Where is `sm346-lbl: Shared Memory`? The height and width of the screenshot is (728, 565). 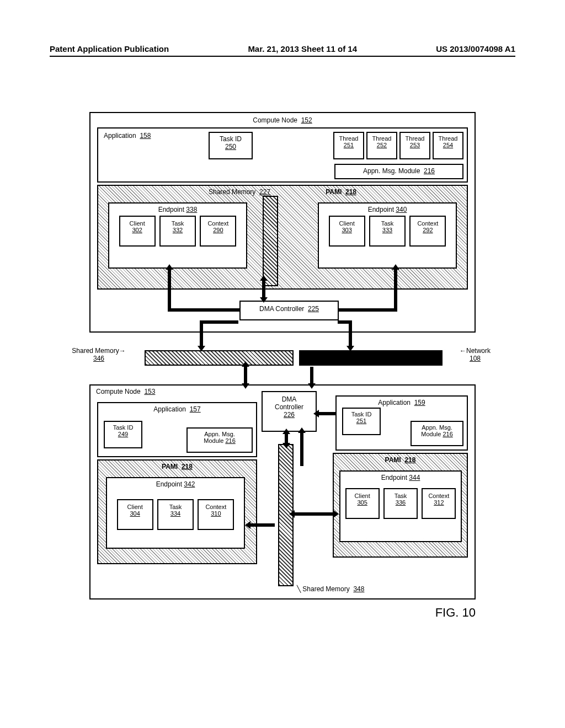
sm346-lbl: Shared Memory is located at coordinates (95, 351).